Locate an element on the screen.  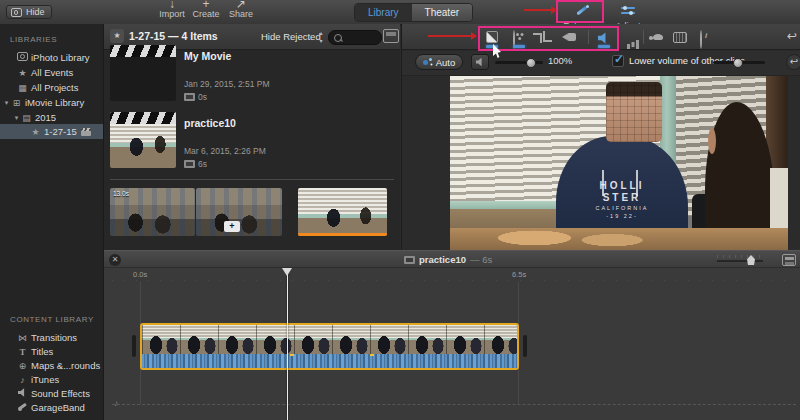
clip-date: Jan 29, 2015, 2:51 PM is located at coordinates (227, 84).